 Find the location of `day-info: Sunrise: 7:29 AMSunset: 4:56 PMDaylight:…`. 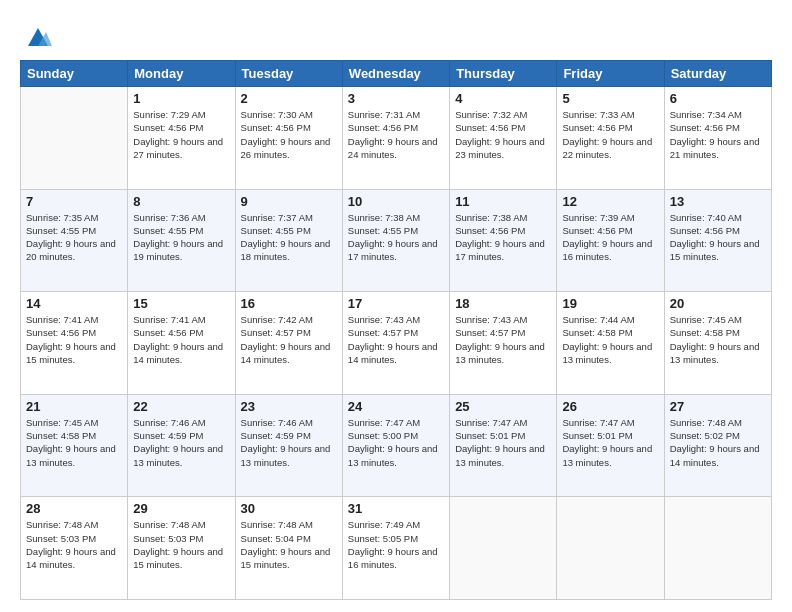

day-info: Sunrise: 7:29 AMSunset: 4:56 PMDaylight:… is located at coordinates (181, 134).